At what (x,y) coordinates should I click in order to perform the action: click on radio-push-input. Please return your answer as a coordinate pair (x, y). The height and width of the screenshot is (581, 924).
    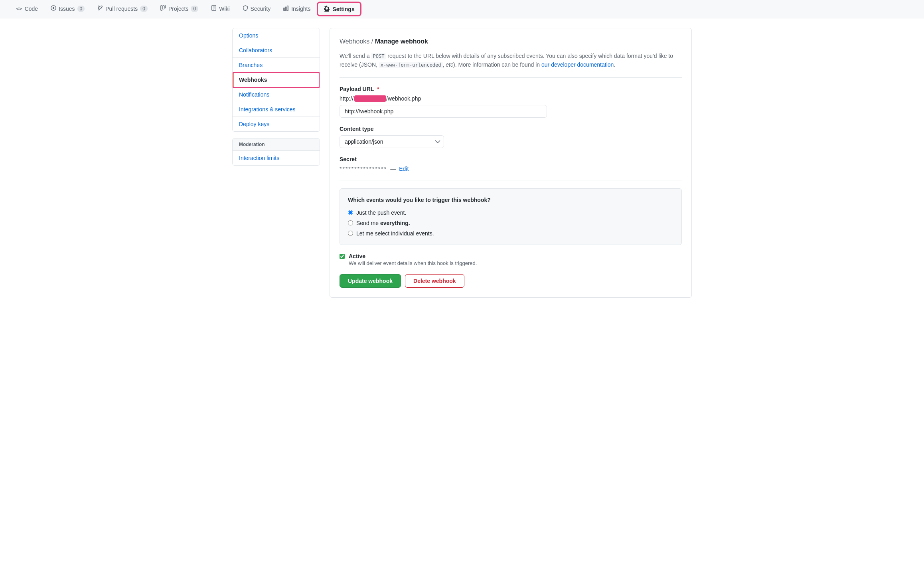
    Looking at the image, I should click on (350, 212).